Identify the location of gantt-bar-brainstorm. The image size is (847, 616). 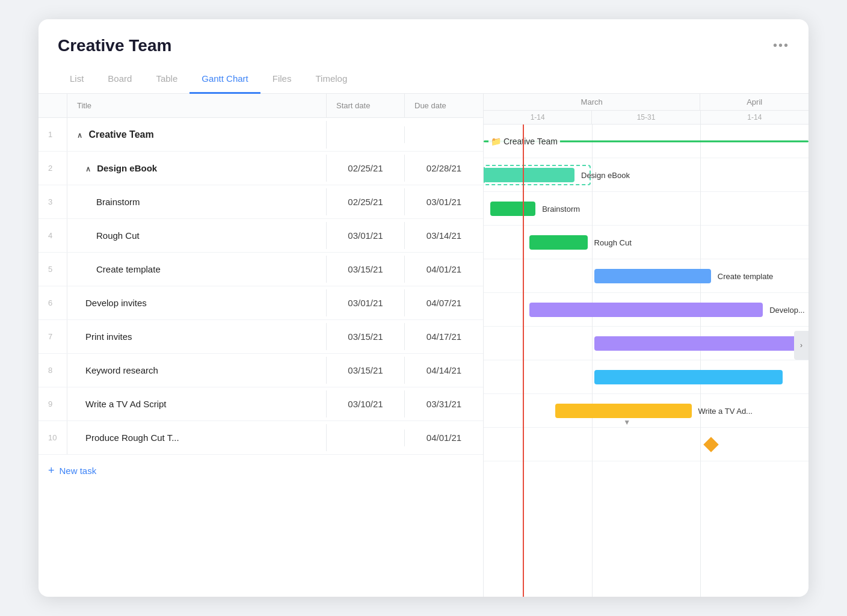
(513, 209).